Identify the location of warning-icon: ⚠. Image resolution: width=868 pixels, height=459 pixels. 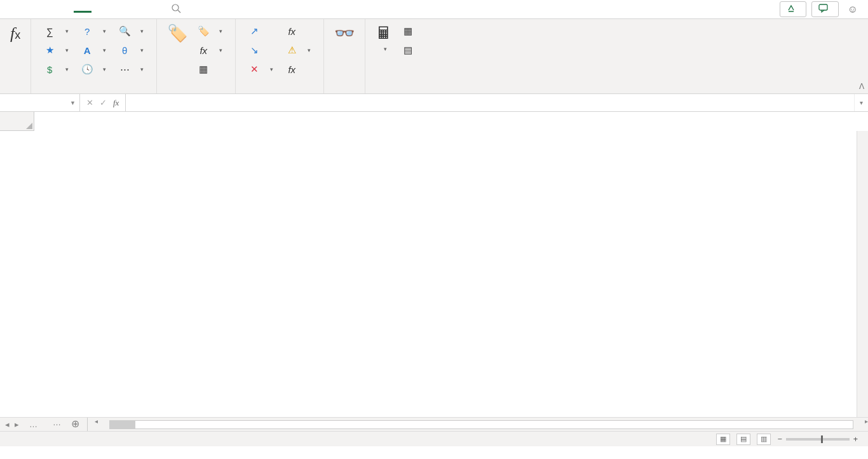
(292, 50).